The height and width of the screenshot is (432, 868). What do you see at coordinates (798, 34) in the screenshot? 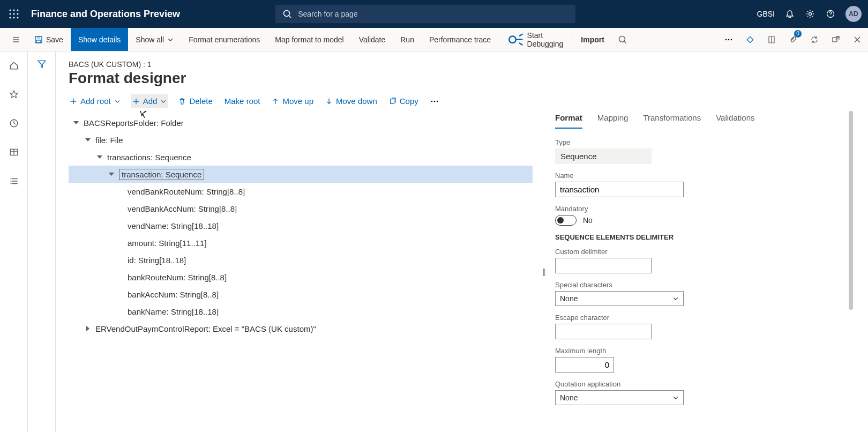
I see `attachments-badge: 0` at bounding box center [798, 34].